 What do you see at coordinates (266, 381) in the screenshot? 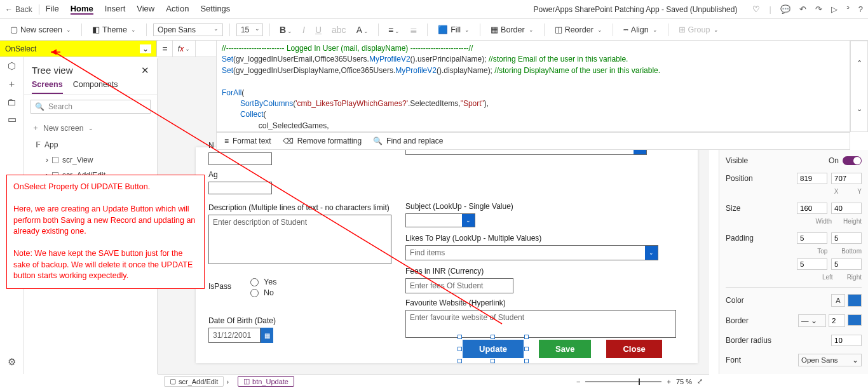
I see `breadcrumb-control: ◫ btn_Update` at bounding box center [266, 381].